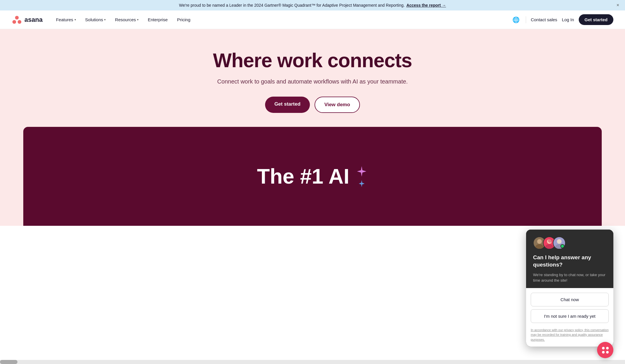 The width and height of the screenshot is (625, 364). Describe the element at coordinates (338, 105) in the screenshot. I see `hero-view-demo-button: View demo` at that location.